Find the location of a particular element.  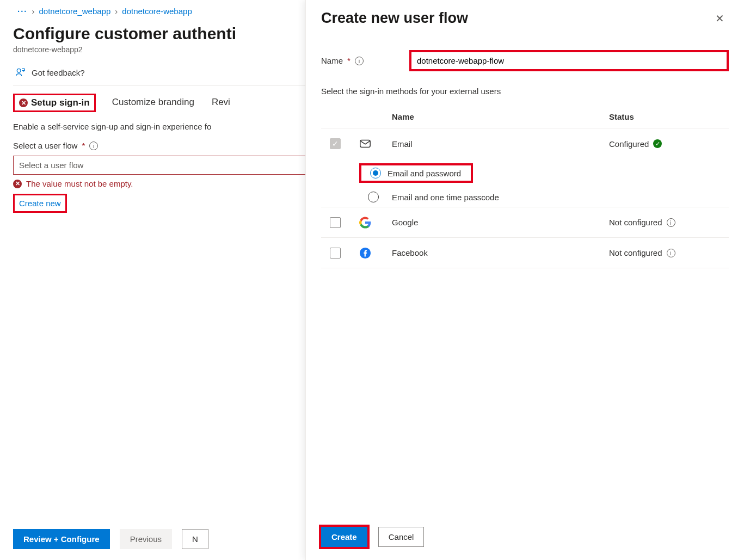

name-input is located at coordinates (569, 61).